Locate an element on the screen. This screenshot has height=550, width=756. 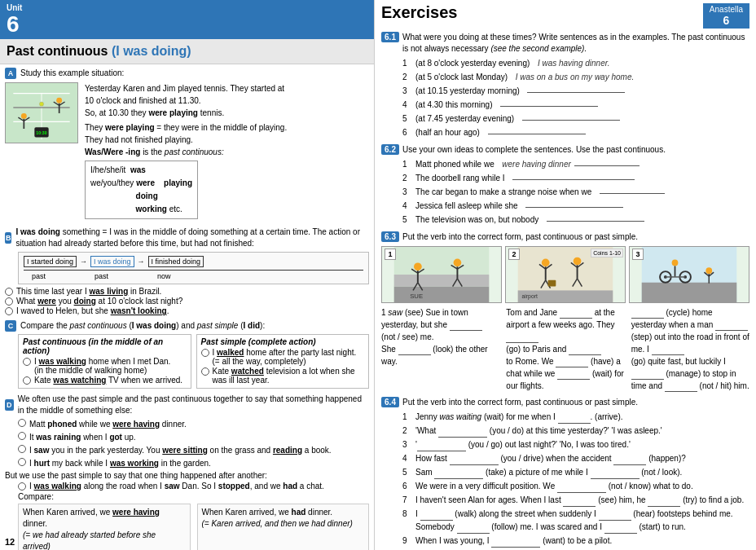
example-text-a: Yesterday Karen and Jim played tennis. T… is located at coordinates (186, 152).